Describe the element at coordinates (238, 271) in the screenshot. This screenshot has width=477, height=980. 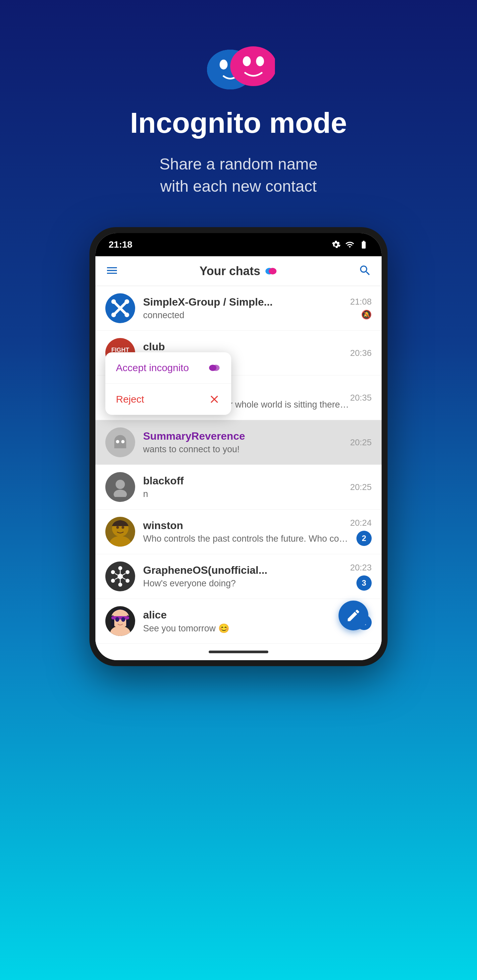
I see `app-bar-title: Your chats` at that location.